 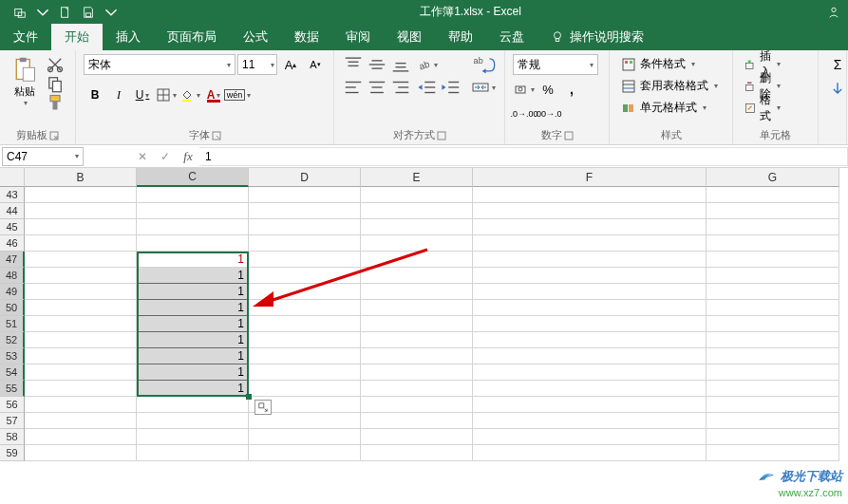 What do you see at coordinates (12, 228) in the screenshot?
I see `row-header: 45` at bounding box center [12, 228].